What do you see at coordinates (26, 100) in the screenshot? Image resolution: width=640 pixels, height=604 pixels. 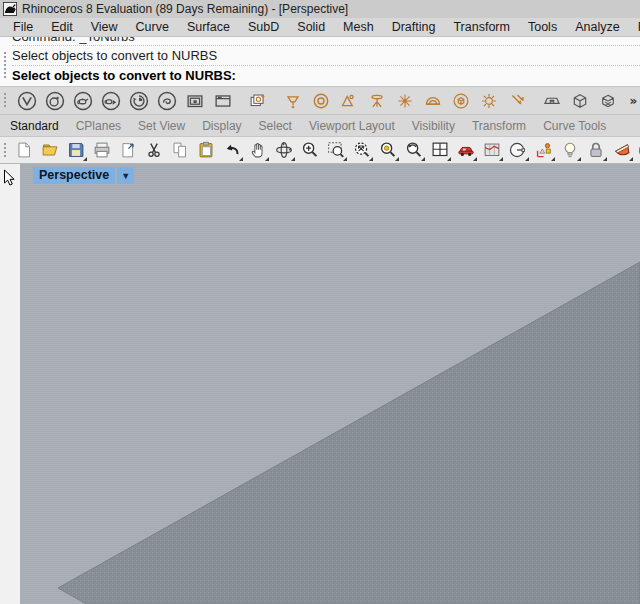 I see `vray-logo-icon` at bounding box center [26, 100].